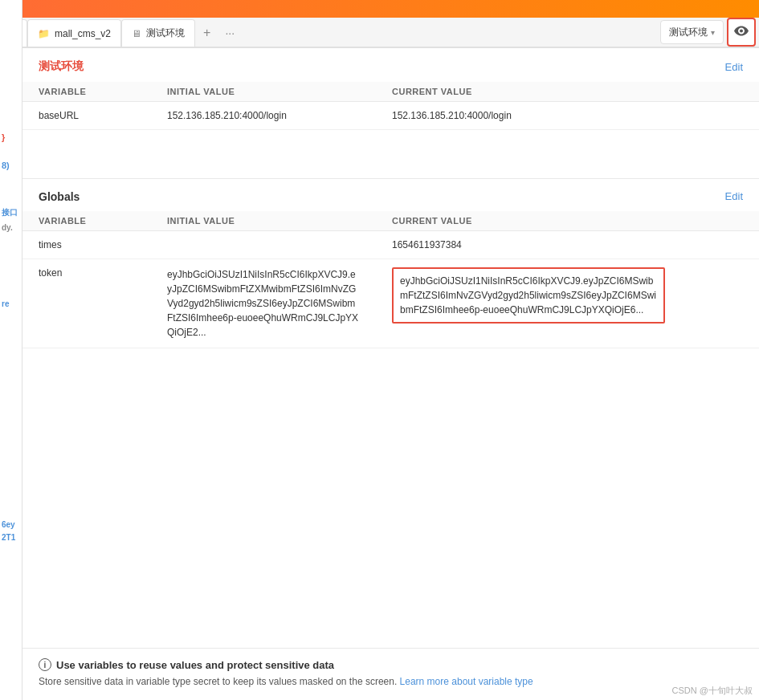 The height and width of the screenshot is (700, 759). Describe the element at coordinates (158, 33) in the screenshot. I see `tab-test-env: 🖥 测试环境` at that location.